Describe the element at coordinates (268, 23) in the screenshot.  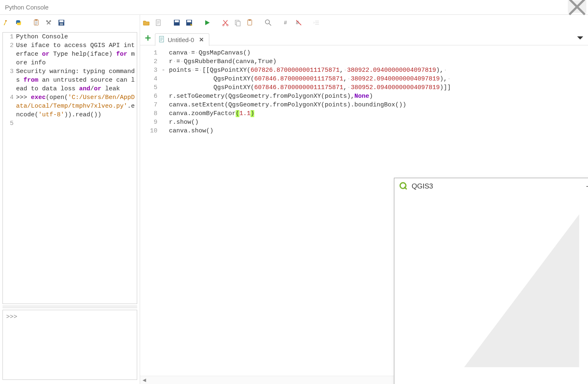
I see `search-icon` at that location.